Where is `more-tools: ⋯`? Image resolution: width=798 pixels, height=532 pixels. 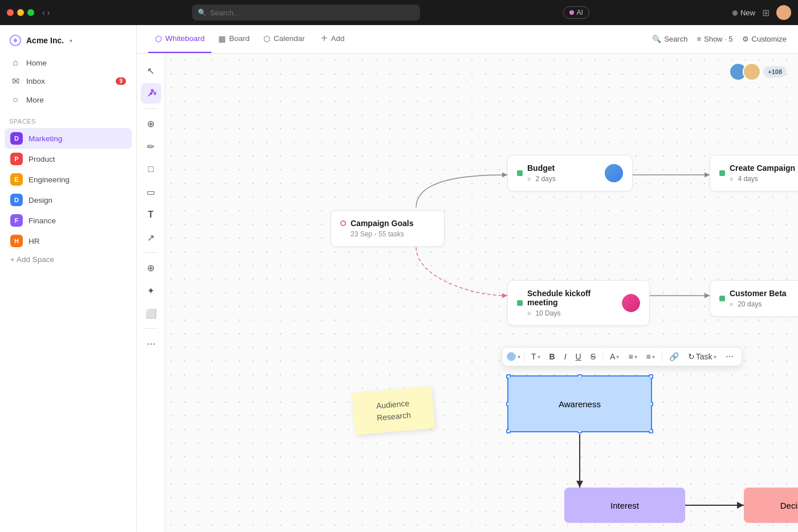 more-tools: ⋯ is located at coordinates (151, 343).